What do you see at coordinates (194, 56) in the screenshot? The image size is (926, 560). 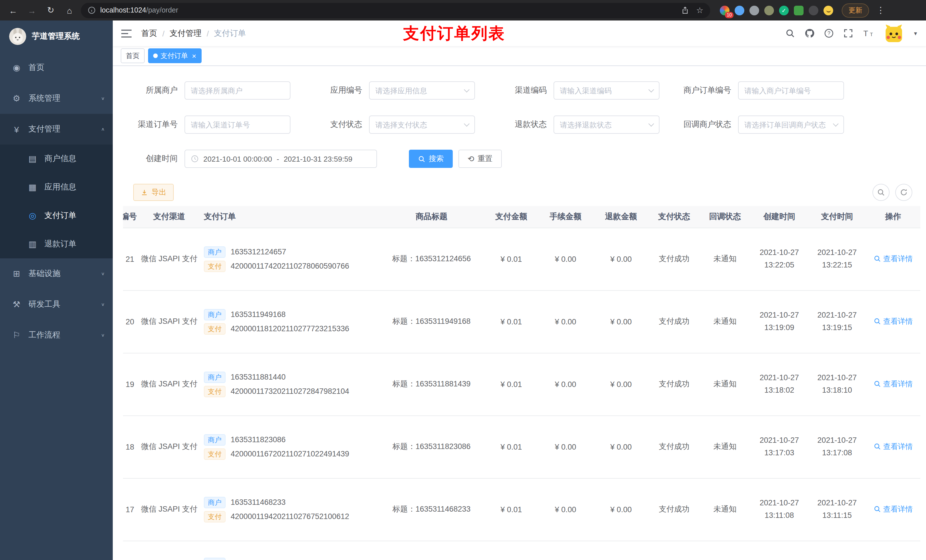 I see `tab-close-icon: ×` at bounding box center [194, 56].